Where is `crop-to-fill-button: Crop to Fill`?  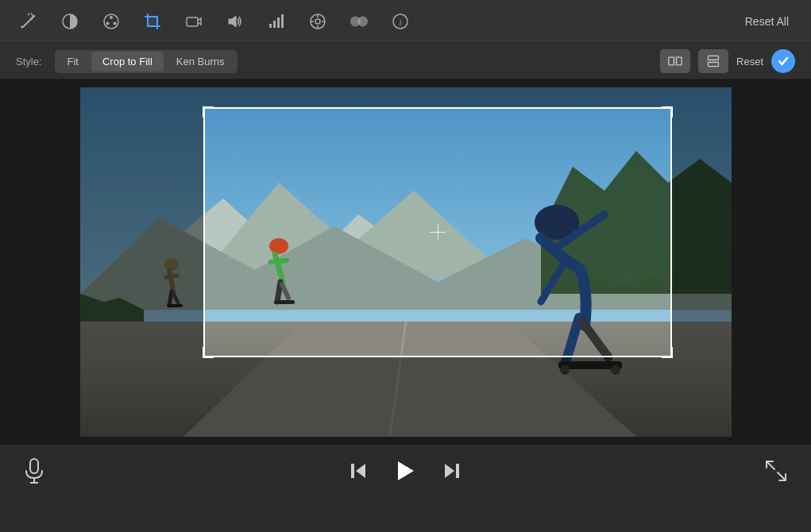 crop-to-fill-button: Crop to Fill is located at coordinates (127, 62).